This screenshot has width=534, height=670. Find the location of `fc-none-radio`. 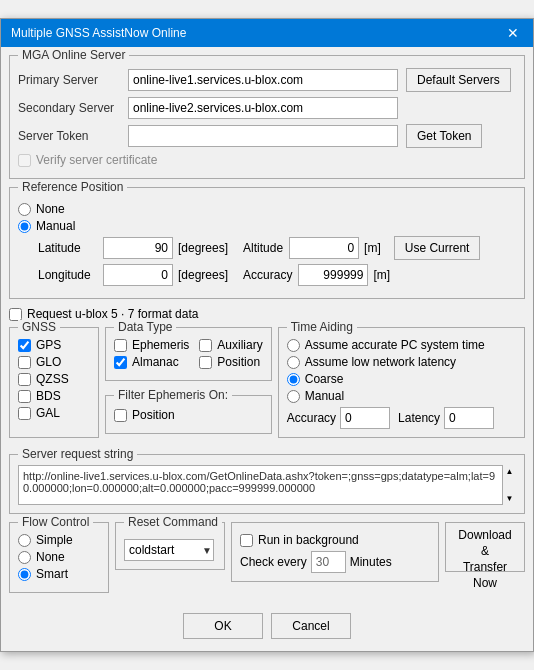

fc-none-radio is located at coordinates (24, 558).